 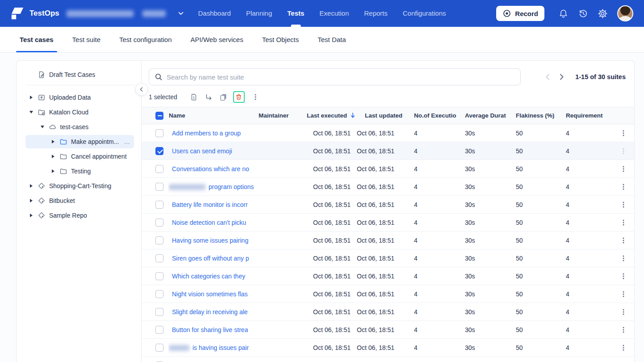 I want to click on more-actions-button, so click(x=255, y=97).